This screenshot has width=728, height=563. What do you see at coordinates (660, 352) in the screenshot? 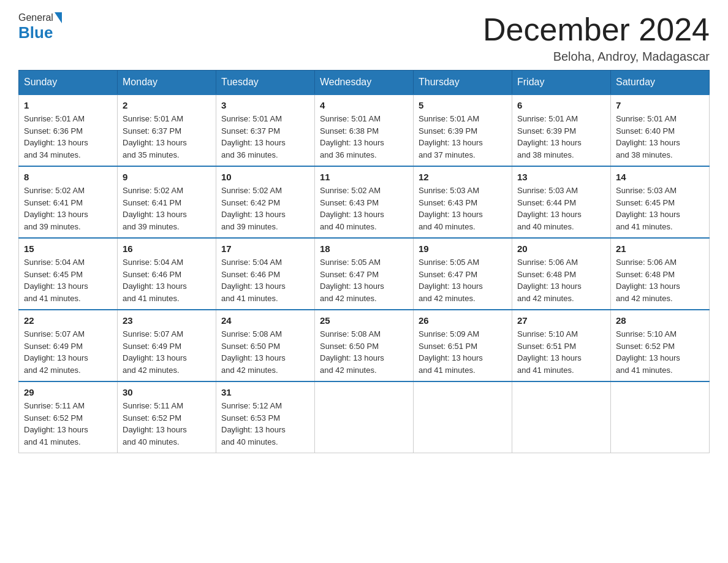
I see `day-info: Sunrise: 5:10 AMSunset: 6:52 PMDaylight:…` at bounding box center [660, 352].